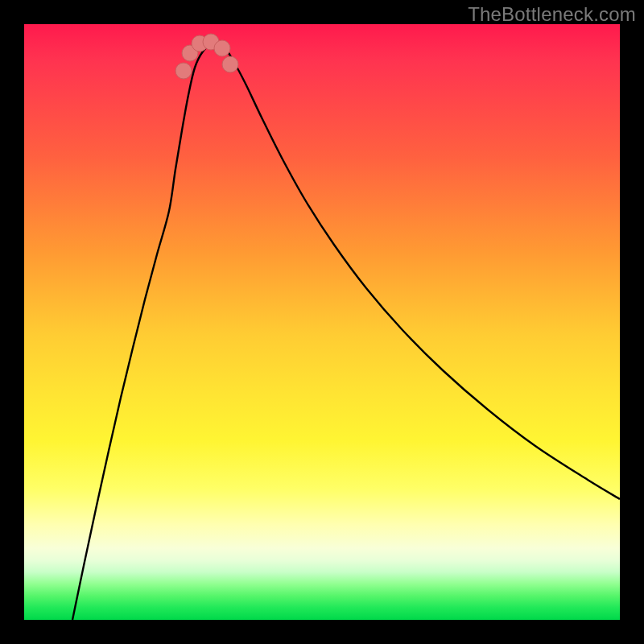 The image size is (644, 644). Describe the element at coordinates (207, 56) in the screenshot. I see `marker-group` at that location.